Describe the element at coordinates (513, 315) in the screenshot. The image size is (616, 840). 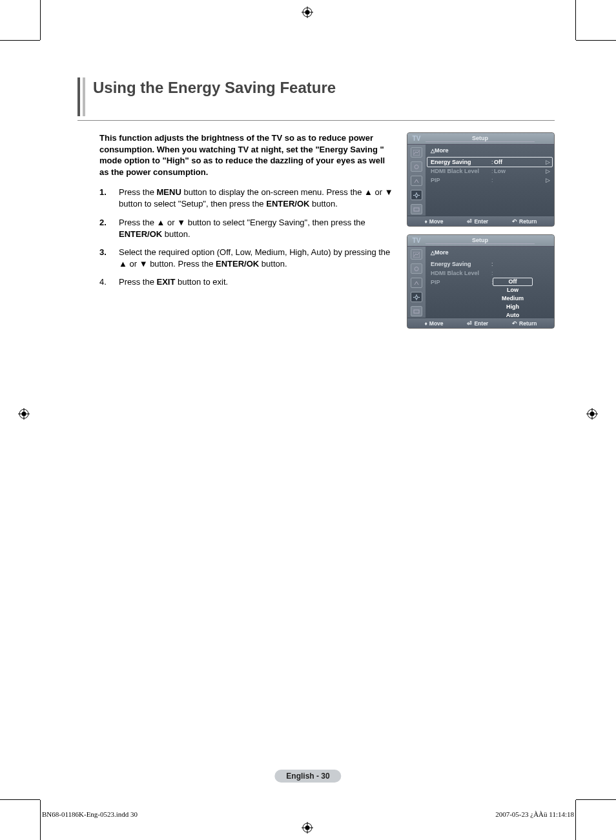
I see `osd-option: Auto` at that location.